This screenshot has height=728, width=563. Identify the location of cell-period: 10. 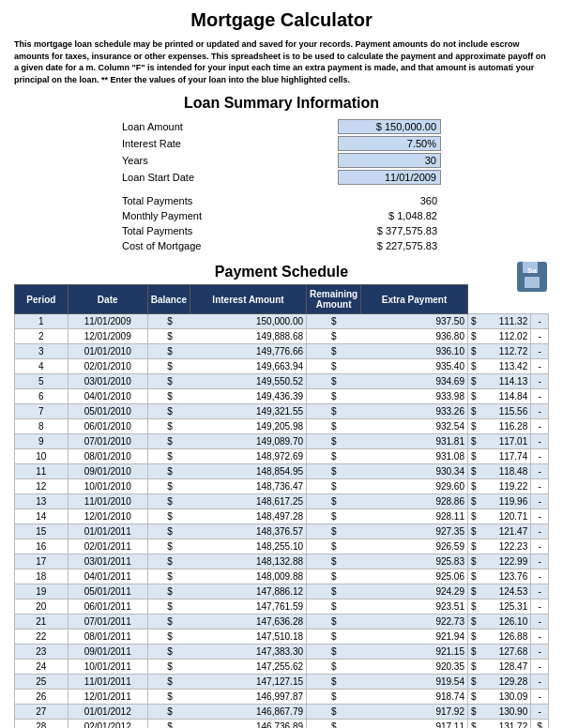
(41, 457).